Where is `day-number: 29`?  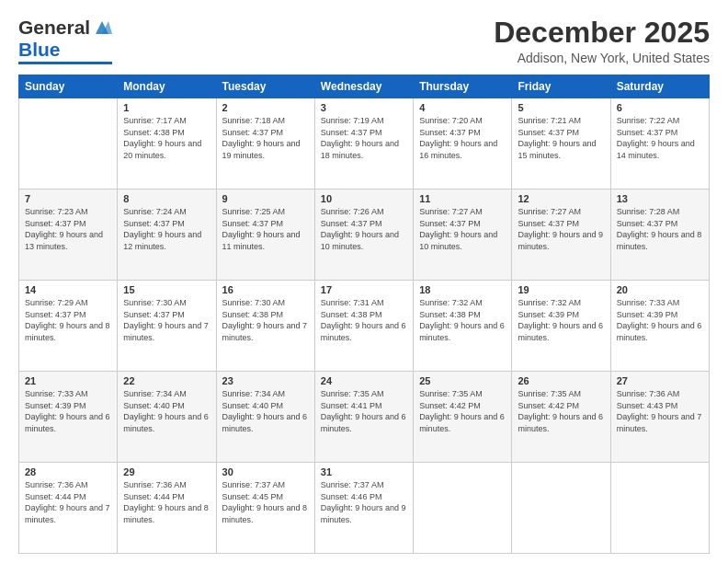 day-number: 29 is located at coordinates (166, 472).